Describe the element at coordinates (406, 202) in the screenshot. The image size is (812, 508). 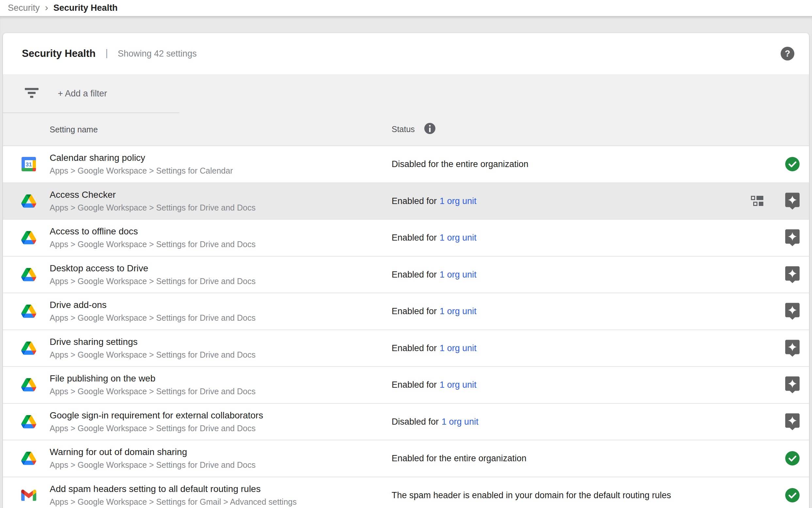
I see `table-row: Access Checker Apps > Google Workspace >…` at that location.